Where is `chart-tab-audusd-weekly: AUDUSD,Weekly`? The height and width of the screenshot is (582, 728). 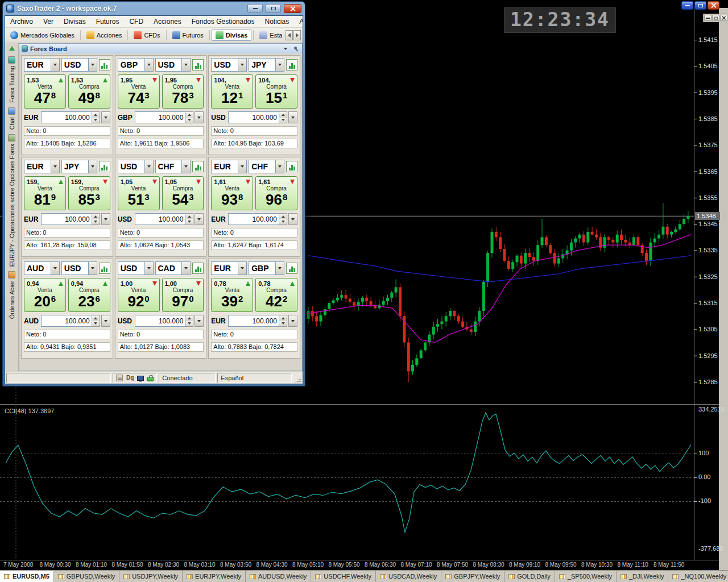 chart-tab-audusd-weekly: AUDUSD,Weekly is located at coordinates (279, 576).